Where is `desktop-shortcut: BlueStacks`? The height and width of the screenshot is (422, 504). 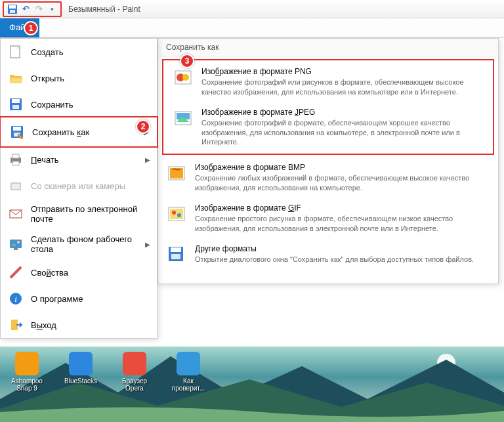 desktop-shortcut: BlueStacks is located at coordinates (81, 371).